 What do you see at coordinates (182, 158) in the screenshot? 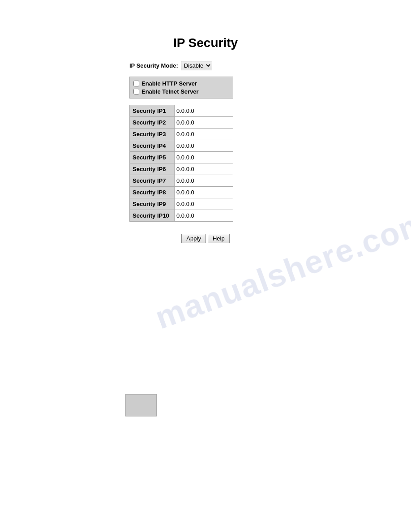
I see `table-row: Security IP5` at bounding box center [182, 158].